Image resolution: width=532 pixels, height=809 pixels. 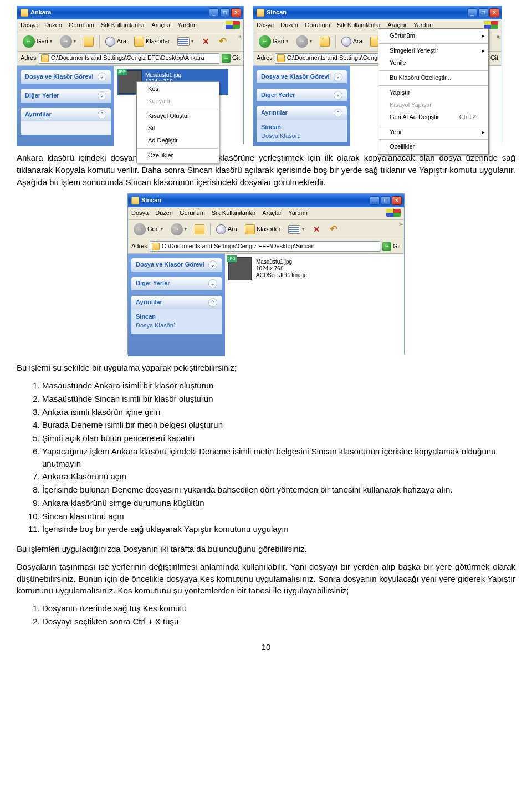 What do you see at coordinates (130, 75) in the screenshot?
I see `screenshot-ankara: Ankara _ □ × Dosya Düzen Görünüm Sık Kul…` at bounding box center [130, 75].